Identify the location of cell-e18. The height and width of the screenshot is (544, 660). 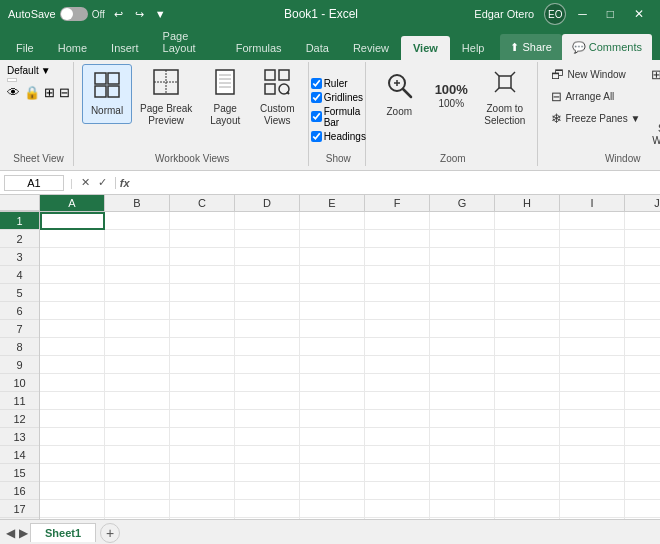
(332, 518).